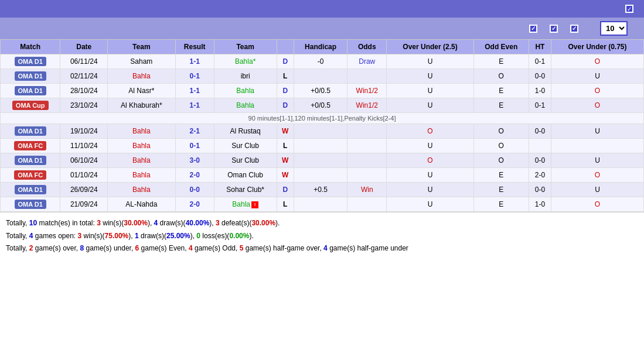 This screenshot has width=644, height=350. What do you see at coordinates (285, 160) in the screenshot?
I see `outcome-cell: W` at bounding box center [285, 160].